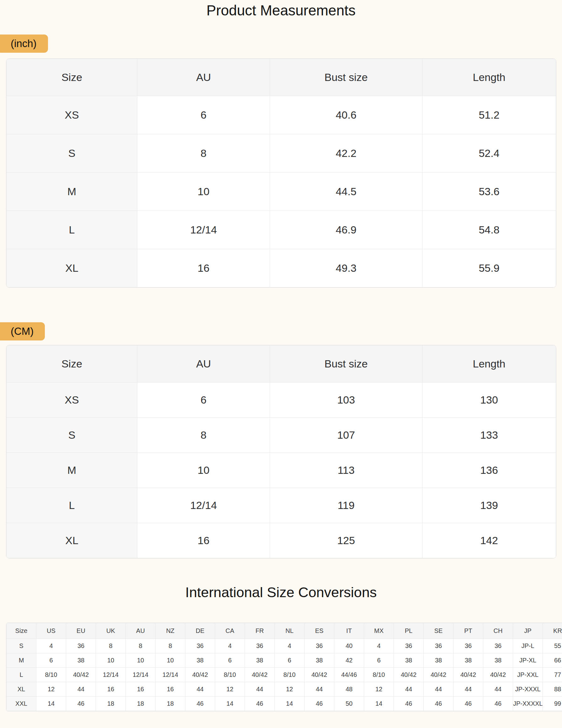  Describe the element at coordinates (72, 400) in the screenshot. I see `size-label-cell: XS` at that location.